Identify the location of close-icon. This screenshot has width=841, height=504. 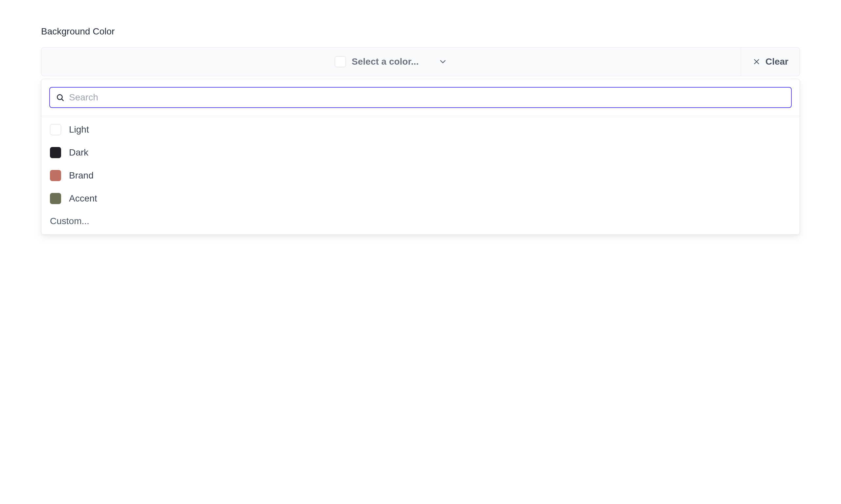
(757, 62).